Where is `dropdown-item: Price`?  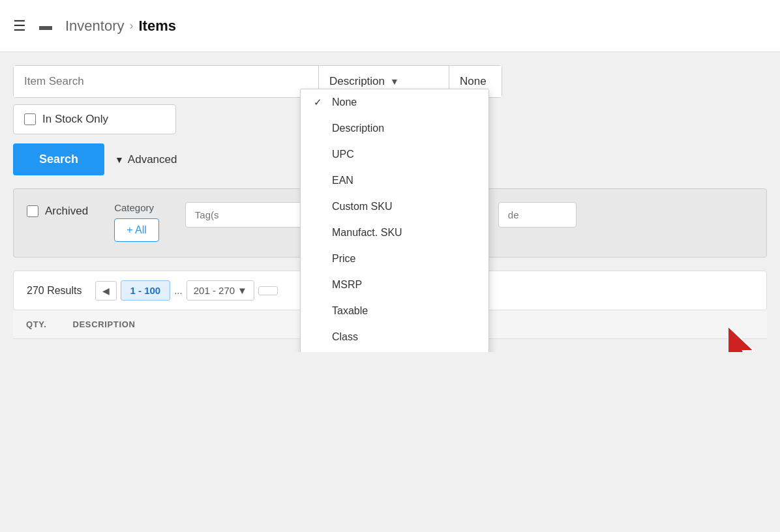
dropdown-item: Price is located at coordinates (395, 259).